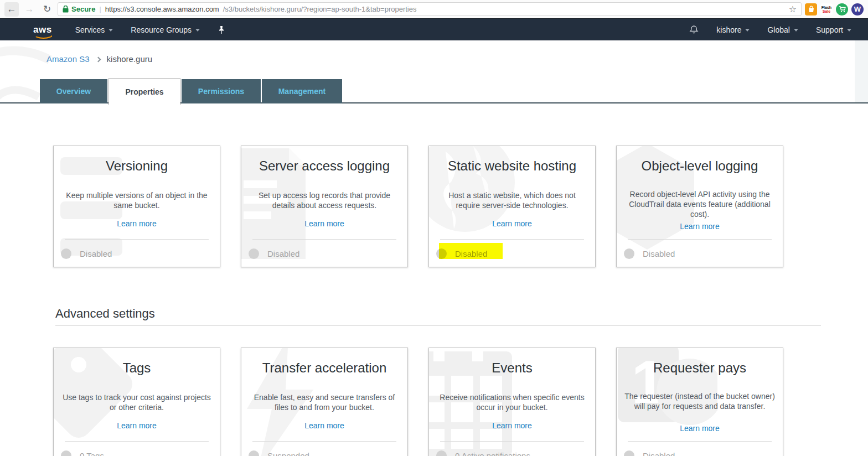  Describe the element at coordinates (826, 9) in the screenshot. I see `flash-sale-extension-icon: Flash Sale` at that location.